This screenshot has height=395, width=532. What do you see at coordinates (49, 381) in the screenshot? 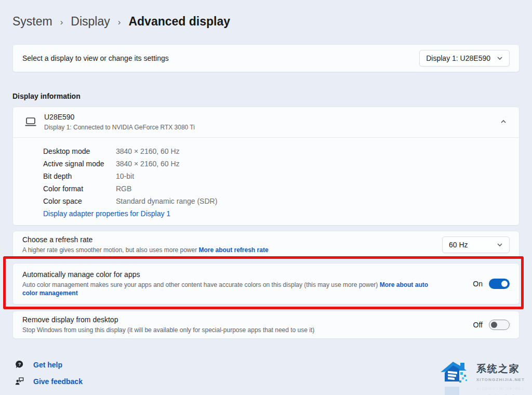
I see `give-feedback-link: Give feedback` at bounding box center [49, 381].